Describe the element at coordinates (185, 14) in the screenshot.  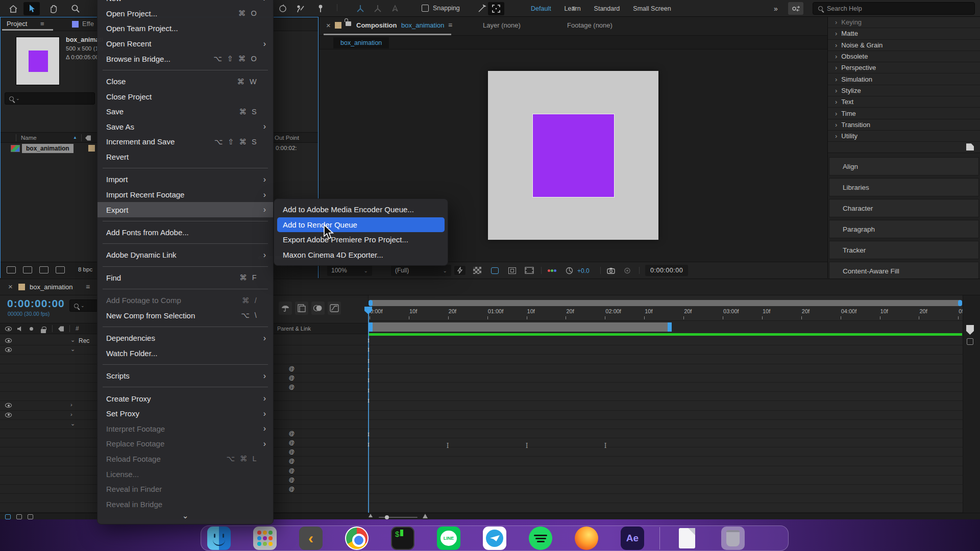
I see `menu-item: Open Project... ⌘ O ›` at that location.